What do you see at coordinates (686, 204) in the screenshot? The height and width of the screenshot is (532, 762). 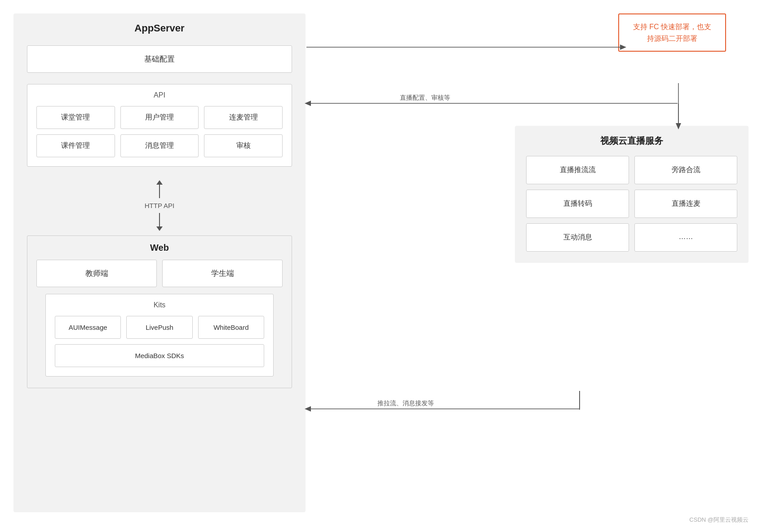 I see `video-cell-lianmai: 直播连麦` at bounding box center [686, 204].